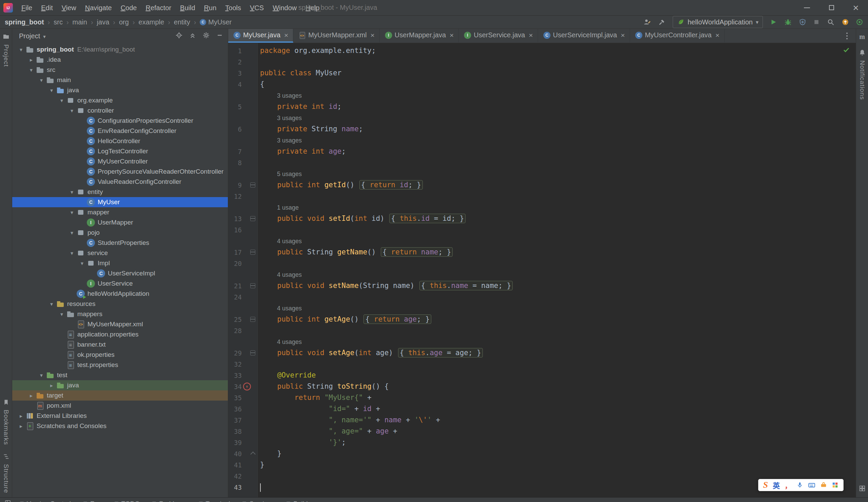  Describe the element at coordinates (677, 36) in the screenshot. I see `editor-tab-MyUserController.java: MyUserController.java` at that location.